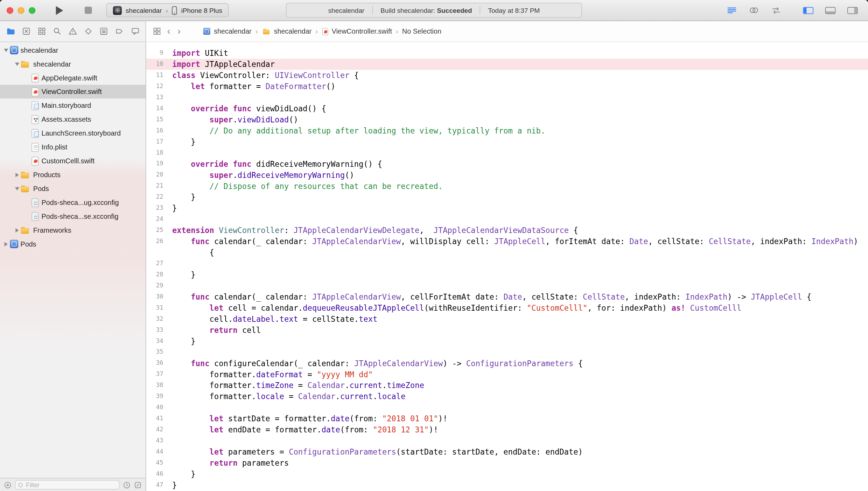  Describe the element at coordinates (159, 286) in the screenshot. I see `line-number: 29` at that location.